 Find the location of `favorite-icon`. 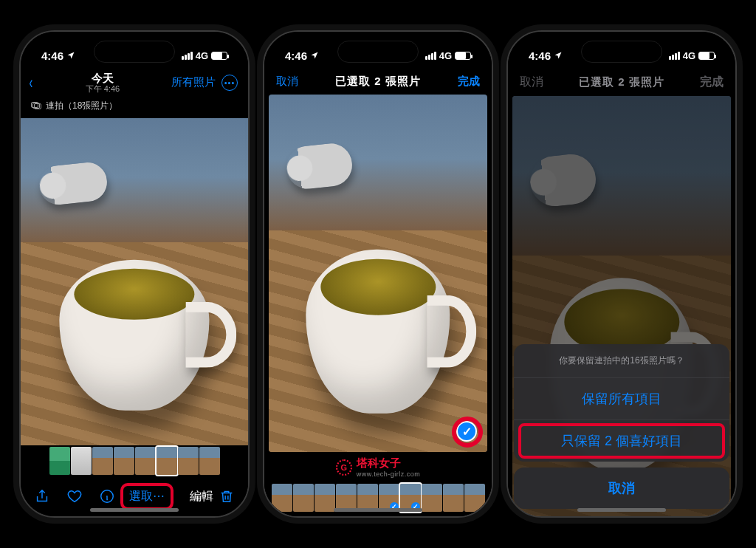

favorite-icon is located at coordinates (75, 496).